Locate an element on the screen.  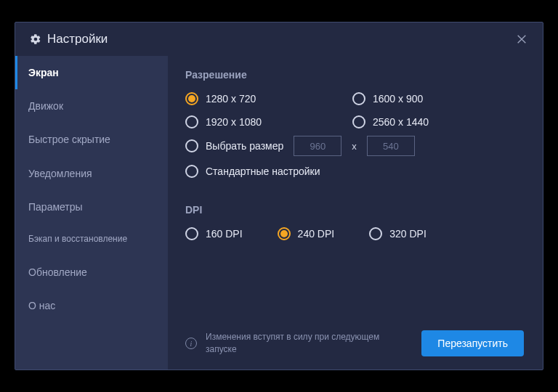
custom-width-input is located at coordinates (318, 146).